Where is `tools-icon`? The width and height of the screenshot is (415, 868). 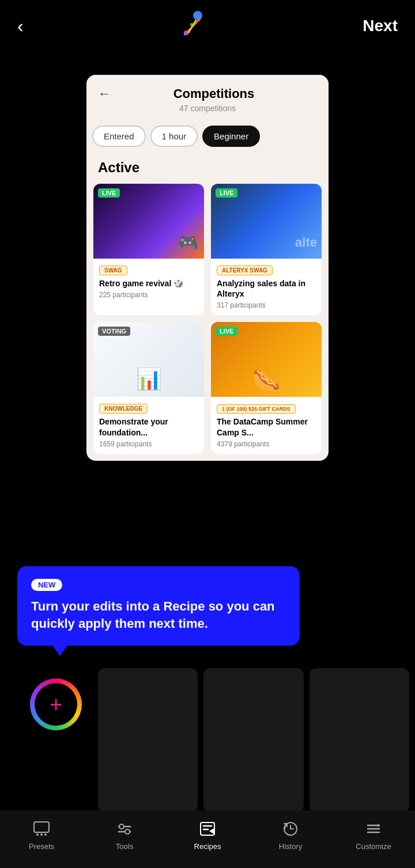
tools-icon is located at coordinates (124, 829).